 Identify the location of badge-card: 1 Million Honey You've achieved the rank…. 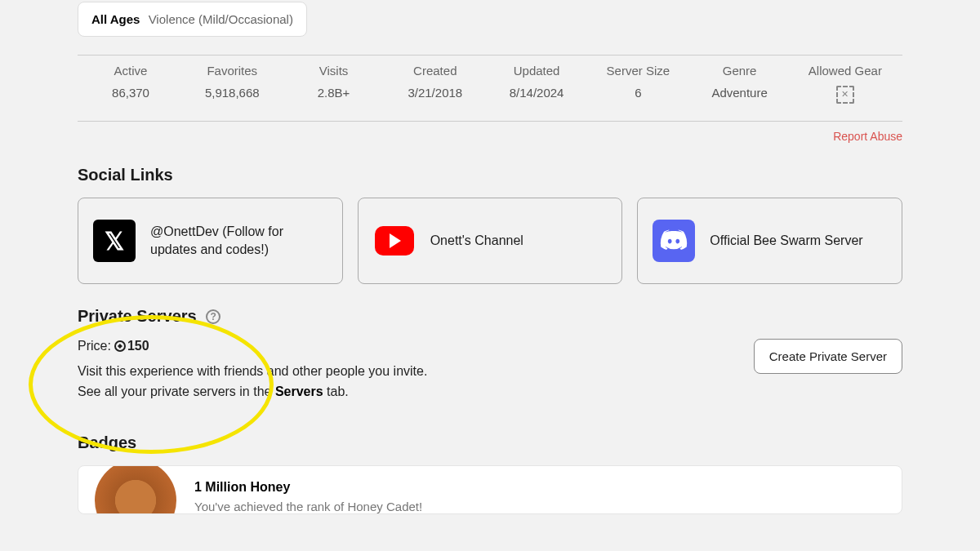
(490, 490).